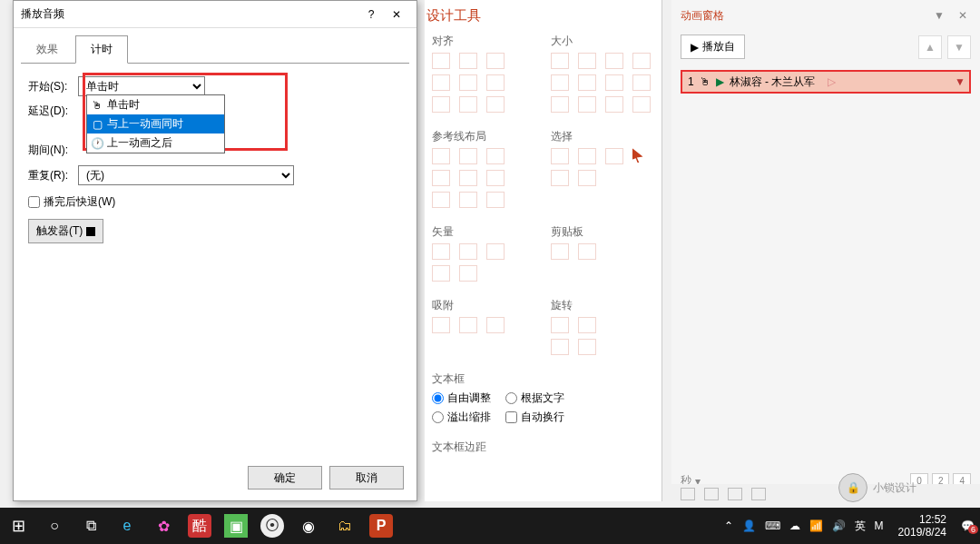  Describe the element at coordinates (729, 526) in the screenshot. I see `tray-up-icon: ⌃` at that location.